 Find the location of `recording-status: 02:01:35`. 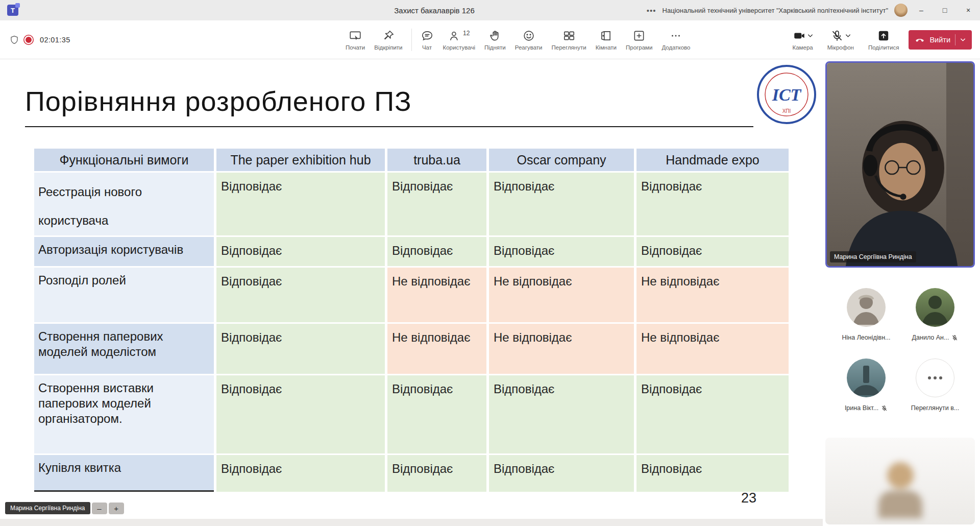

recording-status: 02:01:35 is located at coordinates (40, 40).